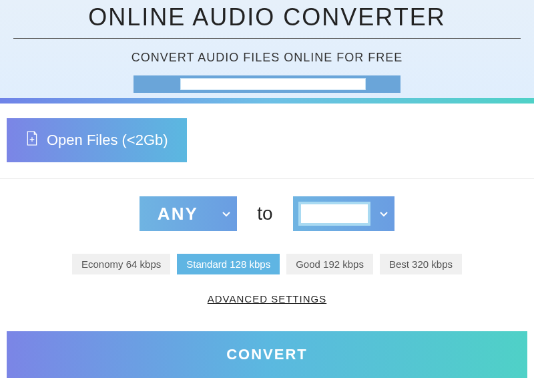 Image resolution: width=534 pixels, height=392 pixels. Describe the element at coordinates (267, 84) in the screenshot. I see `search-bar` at that location.